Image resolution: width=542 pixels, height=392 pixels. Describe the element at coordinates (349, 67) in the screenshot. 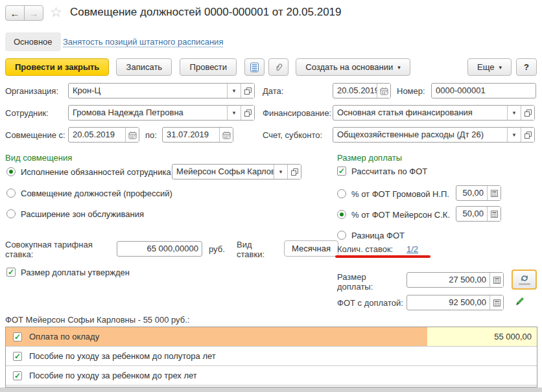

I see `create-based-on-label: Создать на основании` at that location.